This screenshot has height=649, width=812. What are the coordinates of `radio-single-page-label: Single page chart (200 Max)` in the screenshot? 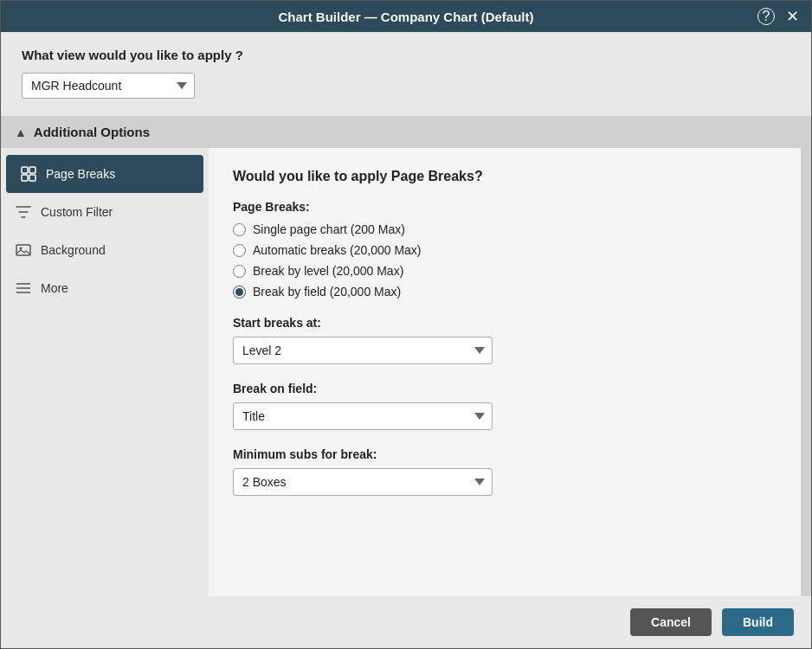 It's located at (329, 229).